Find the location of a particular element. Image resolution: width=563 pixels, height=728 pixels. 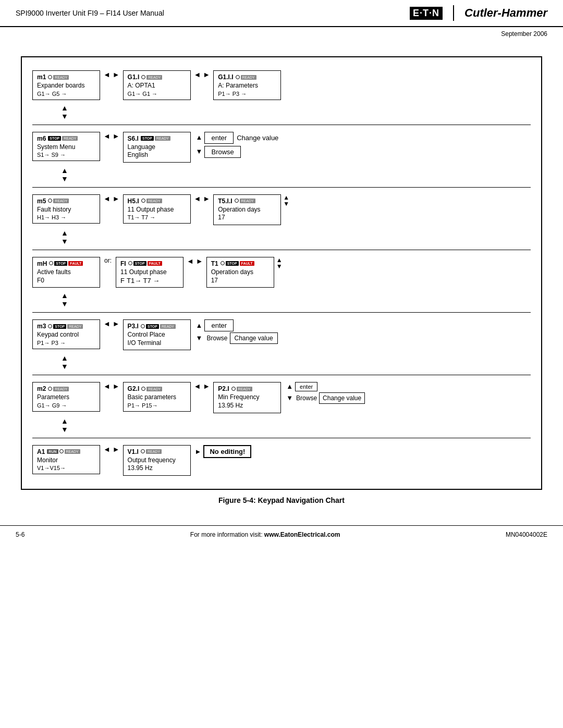

vert-arrows-3: ▲▼ is located at coordinates (282, 237).